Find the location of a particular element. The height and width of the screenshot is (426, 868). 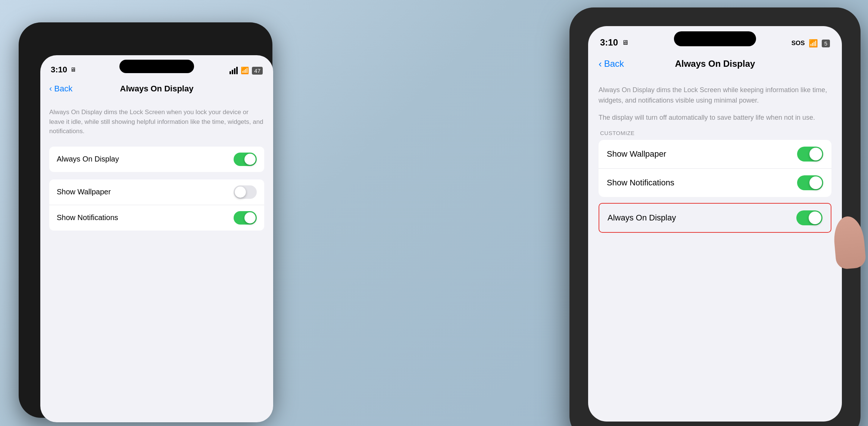

show-notifications-label-left: Show Notifications is located at coordinates (87, 218).